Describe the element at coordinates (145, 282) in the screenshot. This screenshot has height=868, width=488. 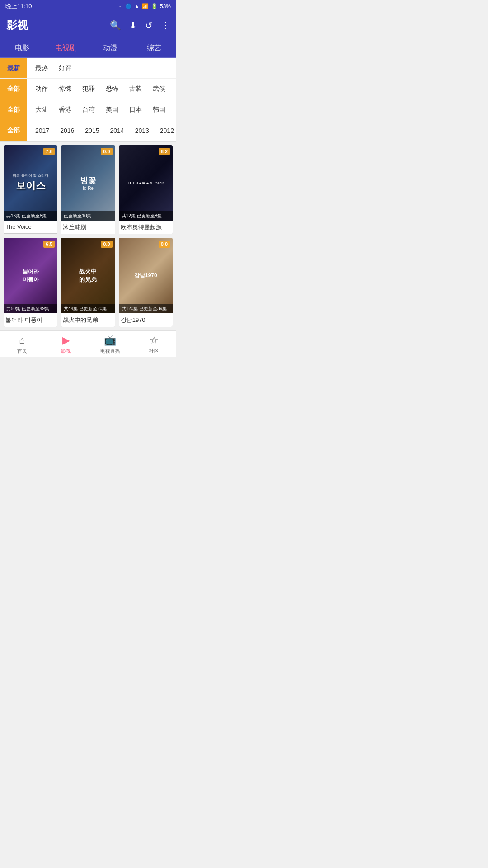
I see `card-city: 강남1970 0.0 共120集 已更新至39集 강남1970` at that location.